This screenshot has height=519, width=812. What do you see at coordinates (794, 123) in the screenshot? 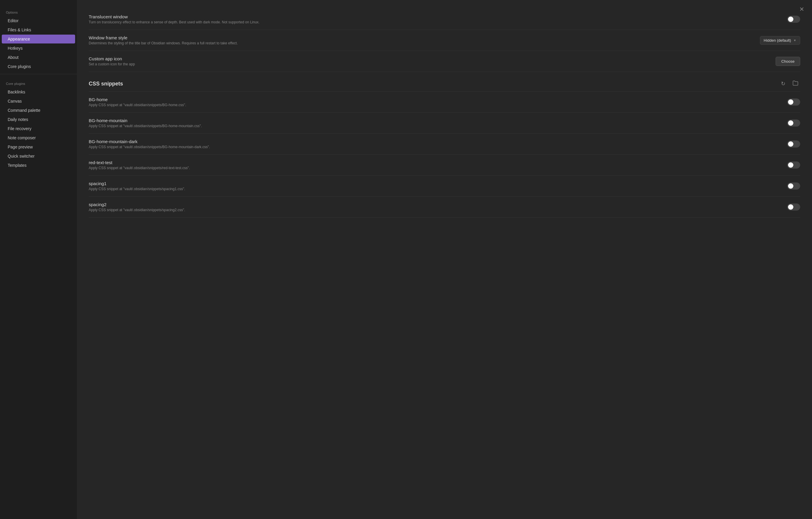
I see `snippet-toggle-bg-home-mountain` at bounding box center [794, 123].